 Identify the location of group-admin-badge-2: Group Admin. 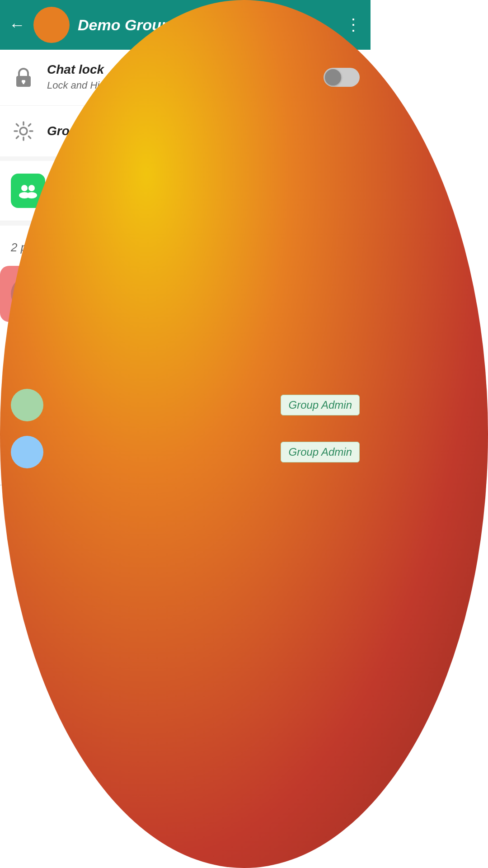
(320, 452).